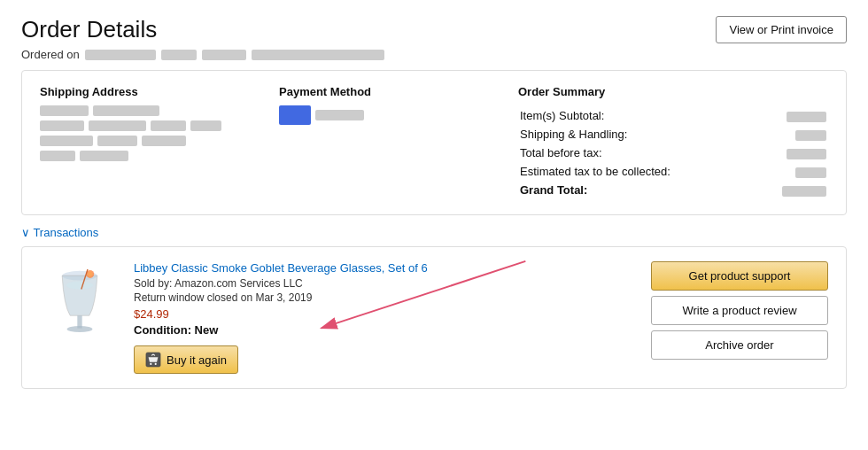 The image size is (868, 450). What do you see at coordinates (164, 141) in the screenshot?
I see `addr-line3-c` at bounding box center [164, 141].